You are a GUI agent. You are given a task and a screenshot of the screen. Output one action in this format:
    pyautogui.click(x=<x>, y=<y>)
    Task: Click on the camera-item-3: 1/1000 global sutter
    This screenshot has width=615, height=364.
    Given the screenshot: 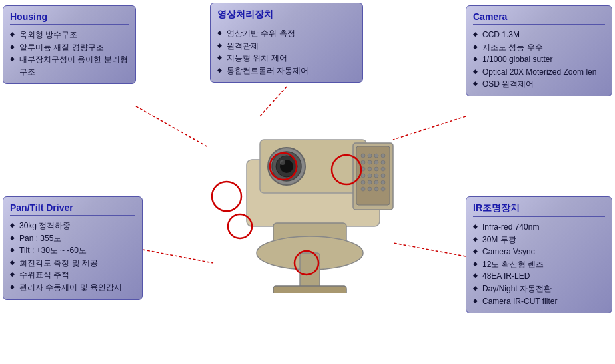 What is the action you would take?
    pyautogui.click(x=539, y=60)
    